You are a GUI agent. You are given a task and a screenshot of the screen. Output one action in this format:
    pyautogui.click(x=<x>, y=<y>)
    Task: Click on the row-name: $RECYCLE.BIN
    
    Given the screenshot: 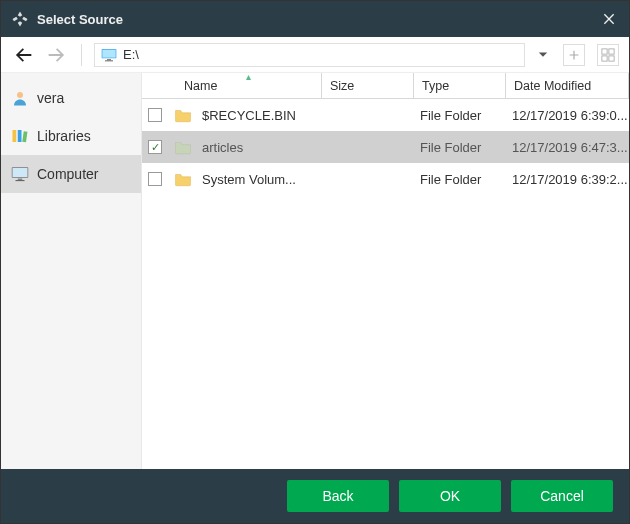 What is the action you would take?
    pyautogui.click(x=261, y=116)
    